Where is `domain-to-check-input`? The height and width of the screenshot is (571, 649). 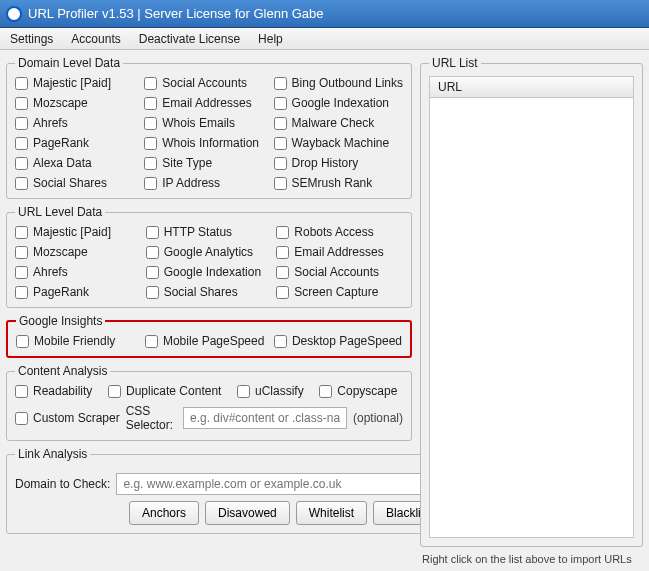
domain-to-check-input is located at coordinates (280, 484).